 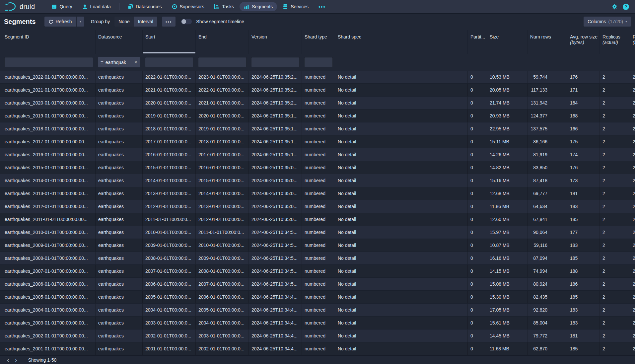 What do you see at coordinates (136, 22) in the screenshot?
I see `group-by-button-group: None Interval` at bounding box center [136, 22].